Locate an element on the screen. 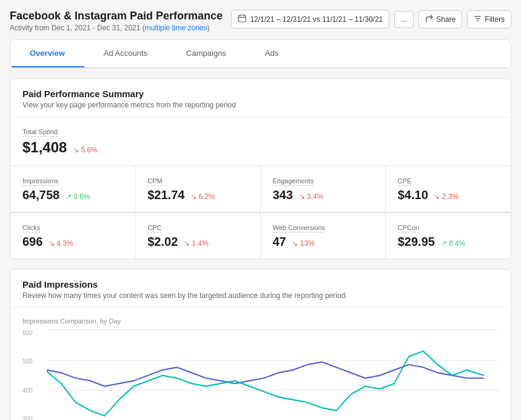 The image size is (521, 420). tab-campaigns: Campaigns is located at coordinates (206, 53).